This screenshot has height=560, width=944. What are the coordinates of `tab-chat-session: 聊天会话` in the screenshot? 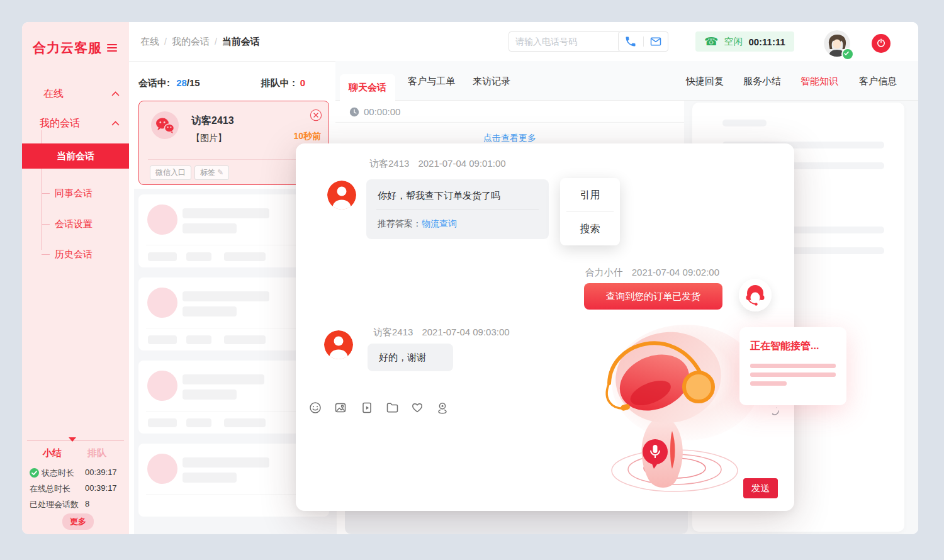 It's located at (368, 87).